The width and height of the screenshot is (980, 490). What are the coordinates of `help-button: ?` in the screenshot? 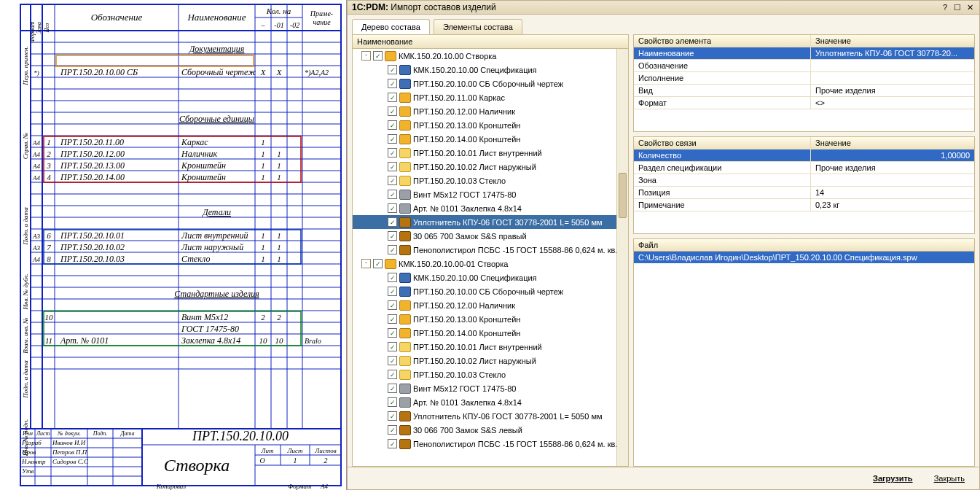 It's located at (945, 7).